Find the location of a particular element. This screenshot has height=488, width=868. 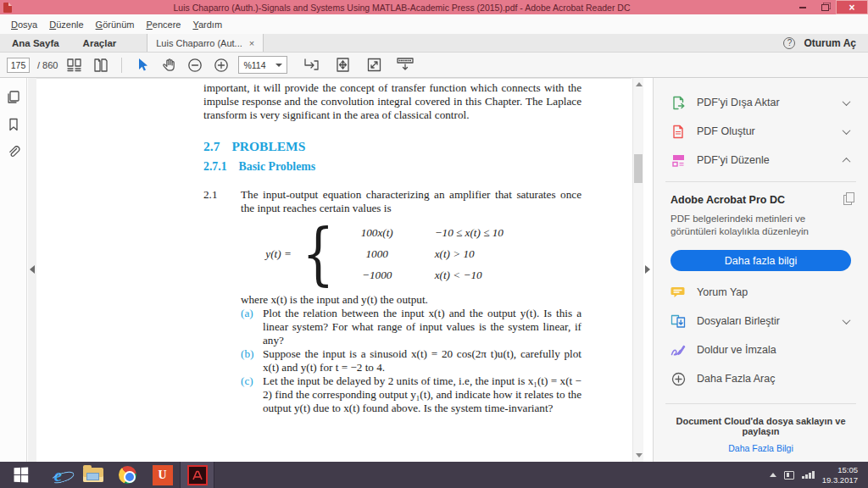

menu-dosya: Dosya is located at coordinates (24, 25).